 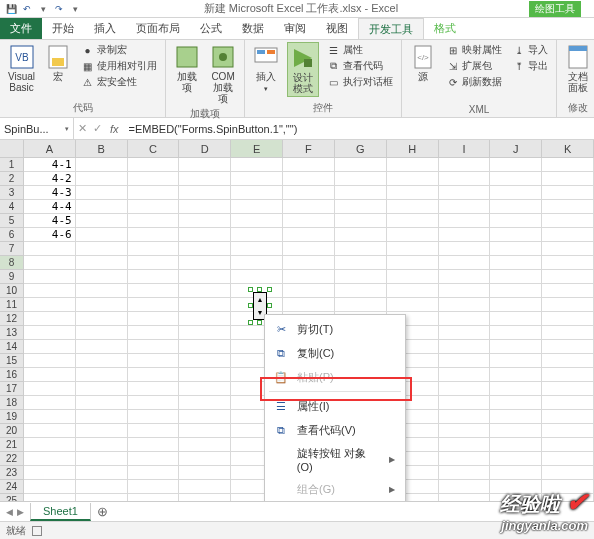 I want to click on ctx-copy: ⧉复制(C), so click(x=335, y=353).